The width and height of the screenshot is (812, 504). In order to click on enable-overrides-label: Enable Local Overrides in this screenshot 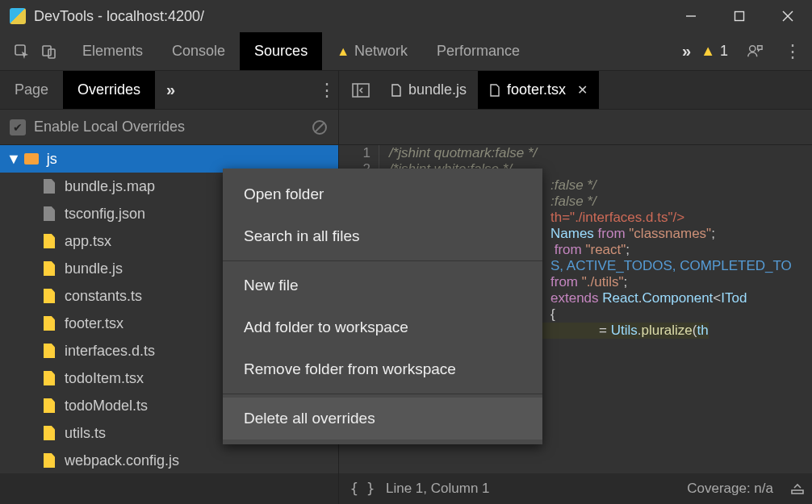, I will do `click(173, 127)`.